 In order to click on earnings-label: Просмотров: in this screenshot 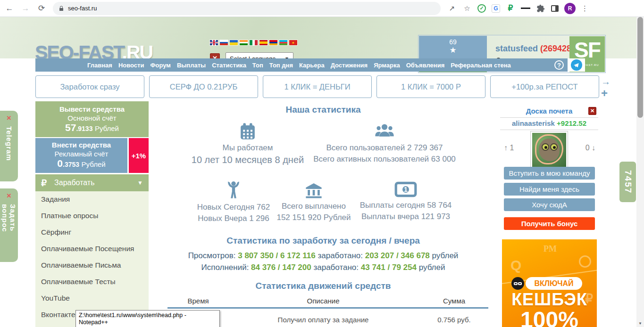, I will do `click(213, 255)`.